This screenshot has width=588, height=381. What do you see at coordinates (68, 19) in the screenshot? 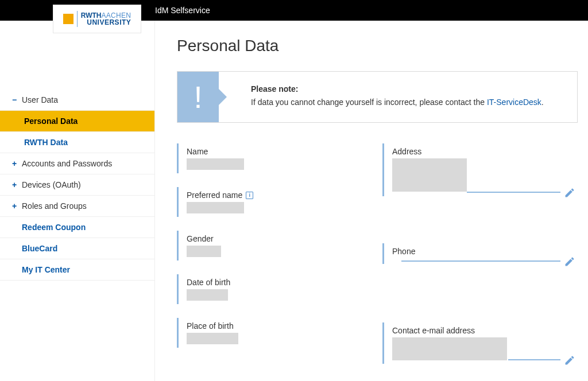
I see `it-center-logo-icon` at bounding box center [68, 19].